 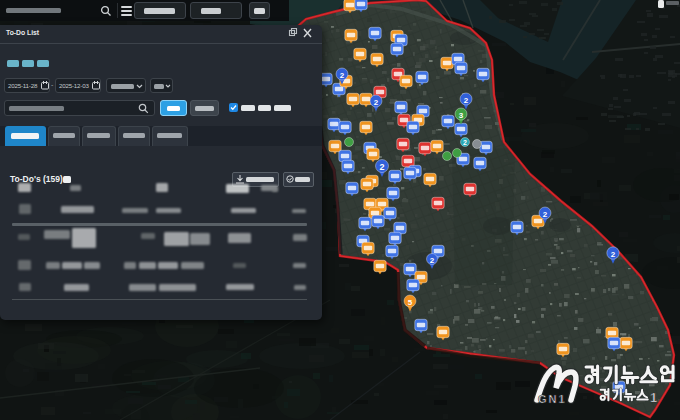 I want to click on svg-text: GN1, so click(x=552, y=399).